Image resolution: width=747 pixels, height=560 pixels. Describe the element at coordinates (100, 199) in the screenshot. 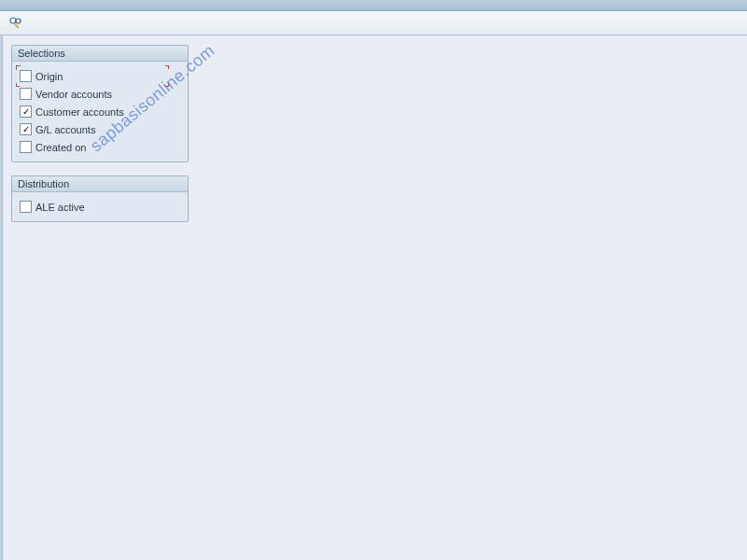

I see `distribution-group: Distribution ALE active` at that location.